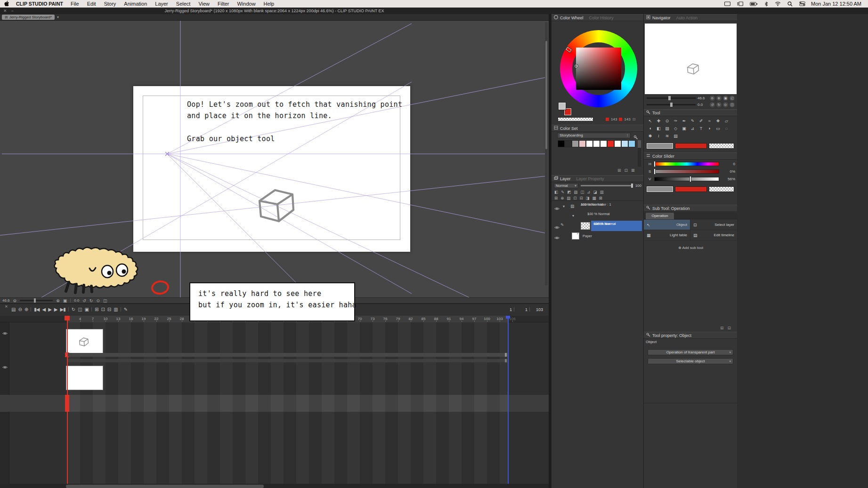  I want to click on nav-actual-size-button: ◱, so click(732, 98).